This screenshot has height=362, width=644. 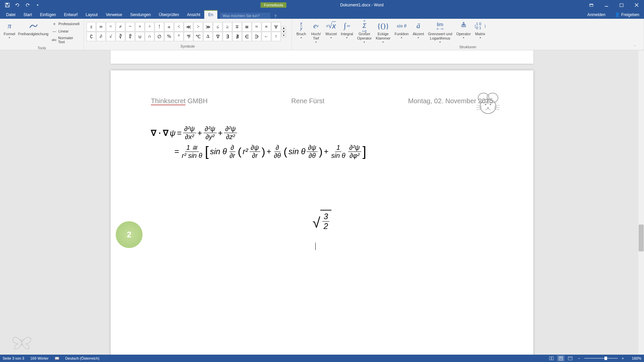 What do you see at coordinates (301, 30) in the screenshot?
I see `bruch-button: xyBruch▾` at bounding box center [301, 30].